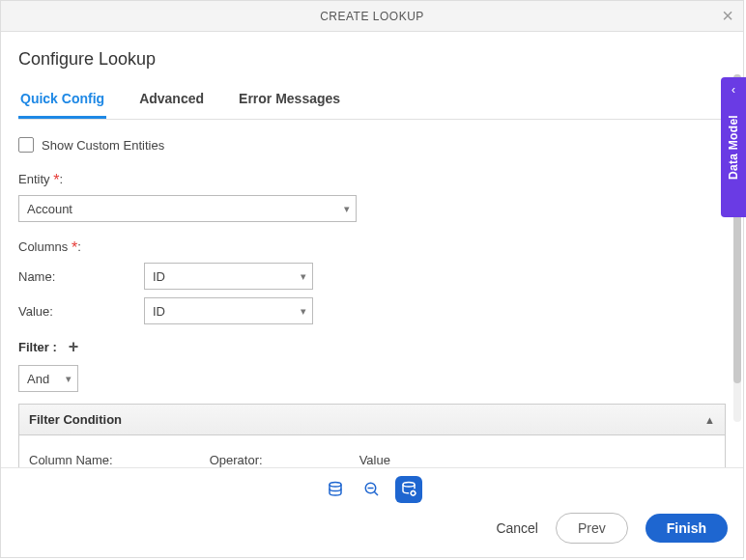  Describe the element at coordinates (81, 276) in the screenshot. I see `columns-name-label: Name:` at that location.